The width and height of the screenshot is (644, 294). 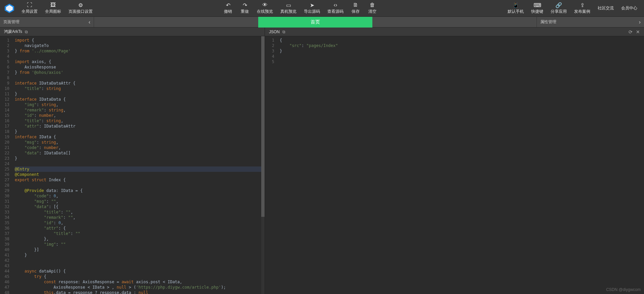 I want to click on code-line: "title": "", so click(x=138, y=234).